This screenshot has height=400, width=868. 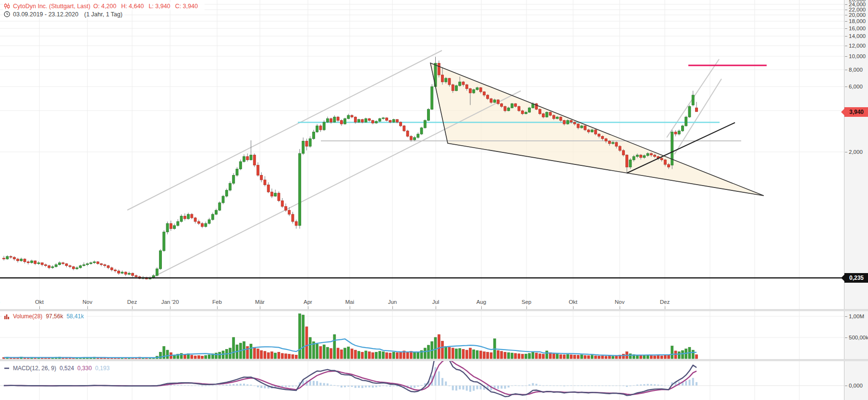 What do you see at coordinates (857, 28) in the screenshot?
I see `price-16,000-label: 16,000` at bounding box center [857, 28].